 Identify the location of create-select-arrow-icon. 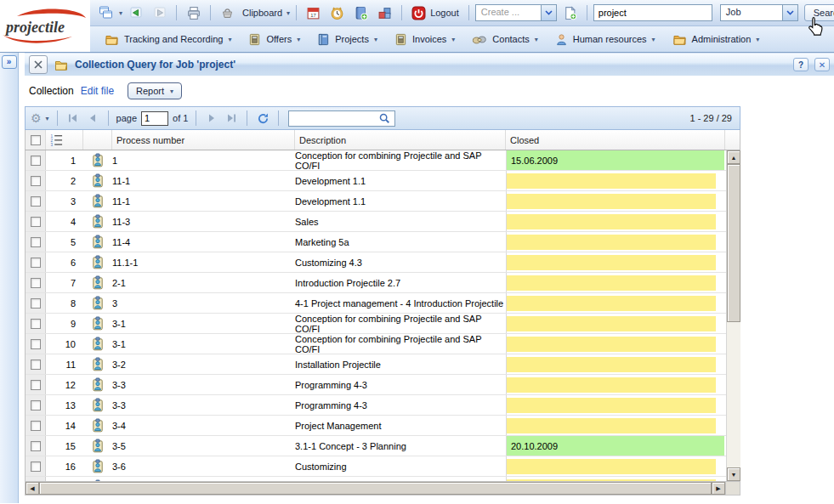
(548, 13).